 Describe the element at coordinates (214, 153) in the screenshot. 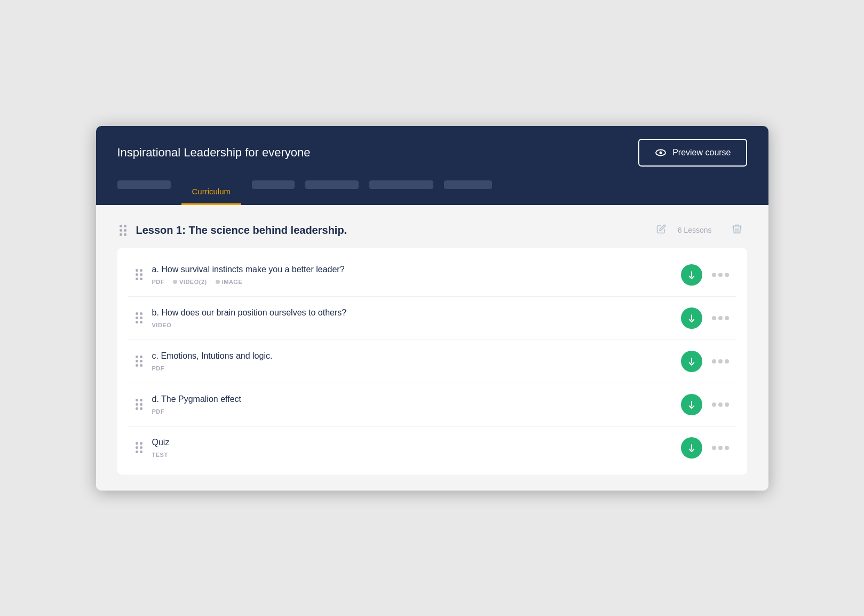

I see `course-title: Inspirational Leadership for everyone` at that location.